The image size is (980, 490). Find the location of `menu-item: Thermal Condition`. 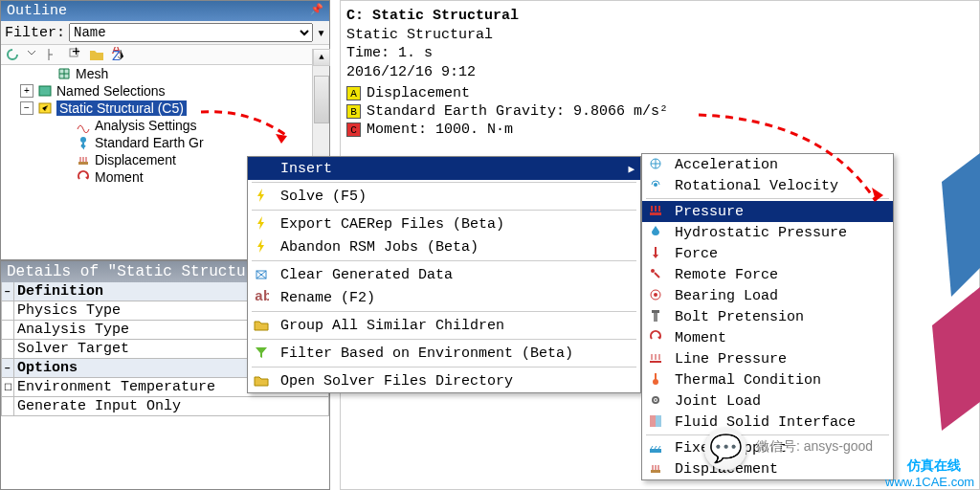

menu-item: Thermal Condition is located at coordinates (768, 380).